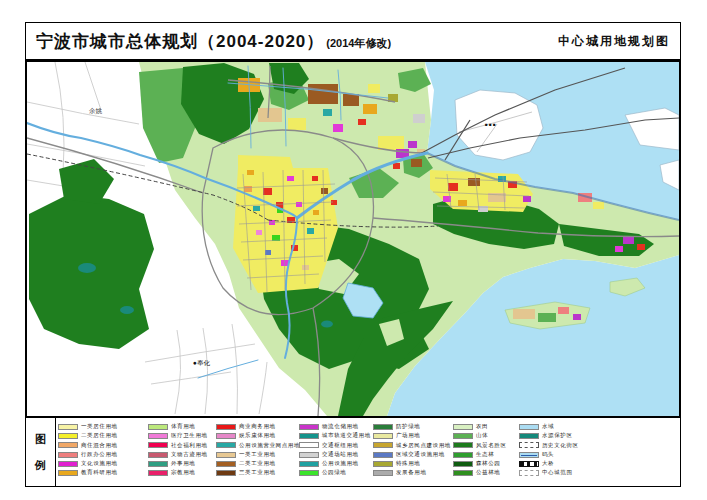 The width and height of the screenshot is (707, 500). What do you see at coordinates (560, 446) in the screenshot?
I see `legend-label: 历史文化街区` at bounding box center [560, 446].